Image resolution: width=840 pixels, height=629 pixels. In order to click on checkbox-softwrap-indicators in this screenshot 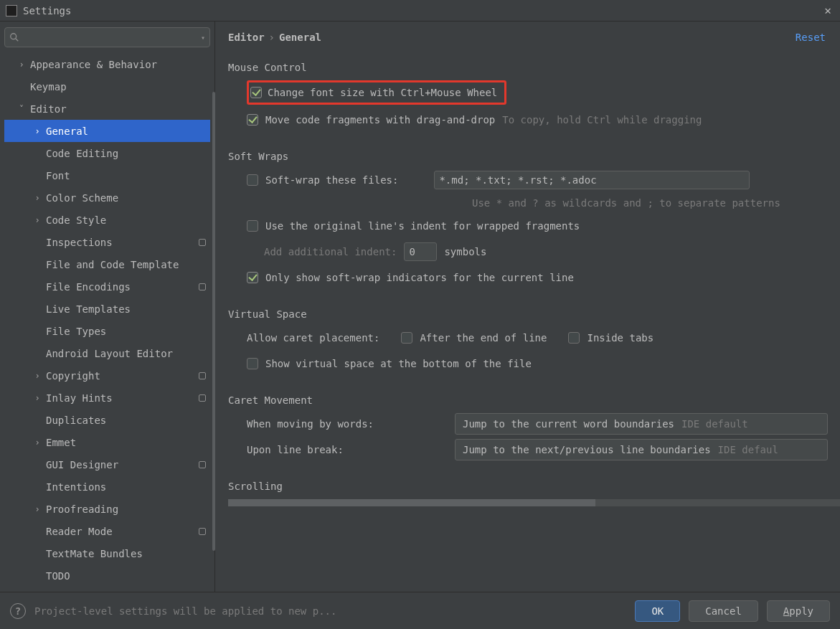, I will do `click(253, 278)`.